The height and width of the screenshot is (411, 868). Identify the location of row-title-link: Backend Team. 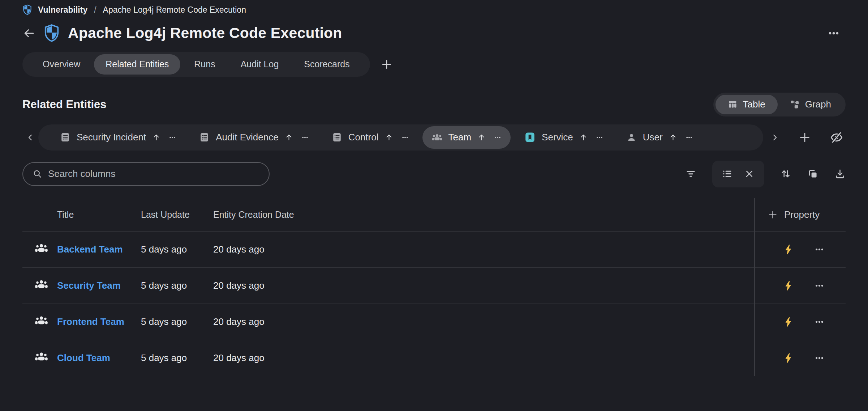
(99, 250).